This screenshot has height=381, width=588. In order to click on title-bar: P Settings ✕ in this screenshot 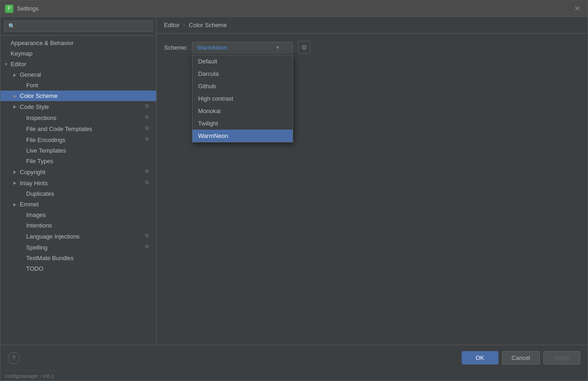, I will do `click(294, 9)`.